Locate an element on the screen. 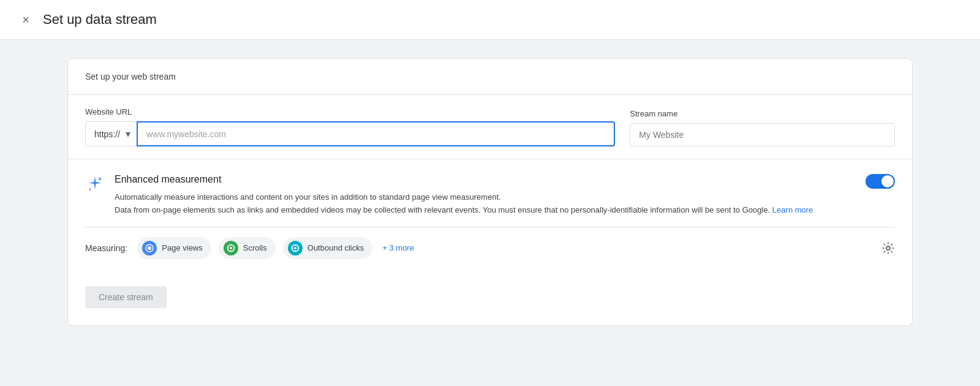 The image size is (980, 386). enhanced-desc: Automatically measure interactions and c… is located at coordinates (485, 204).